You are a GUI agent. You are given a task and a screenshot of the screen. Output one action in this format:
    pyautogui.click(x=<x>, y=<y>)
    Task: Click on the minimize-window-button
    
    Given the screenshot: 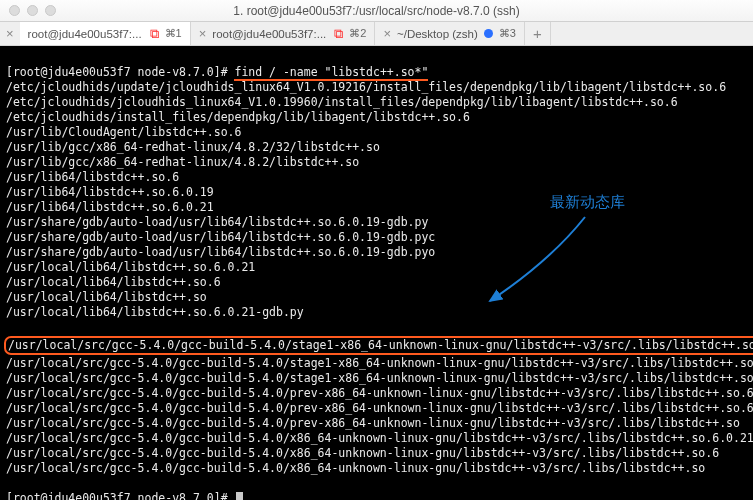 What is the action you would take?
    pyautogui.click(x=32, y=10)
    